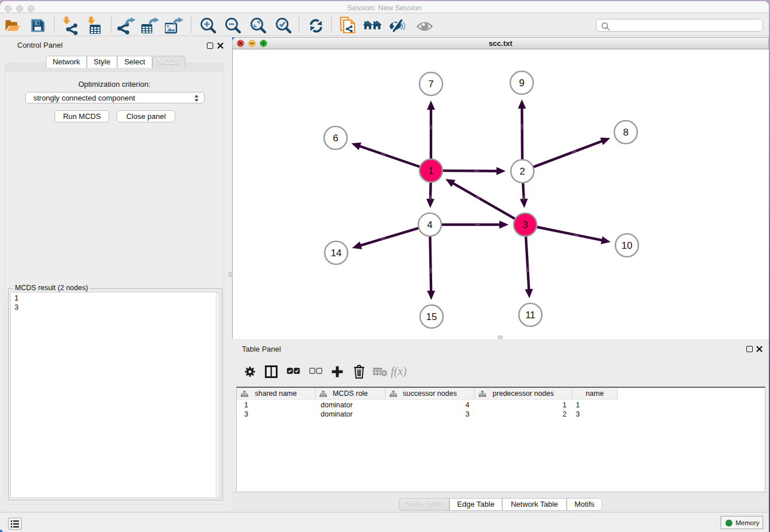 The image size is (770, 532). What do you see at coordinates (336, 138) in the screenshot?
I see `svg-text: 6` at bounding box center [336, 138].